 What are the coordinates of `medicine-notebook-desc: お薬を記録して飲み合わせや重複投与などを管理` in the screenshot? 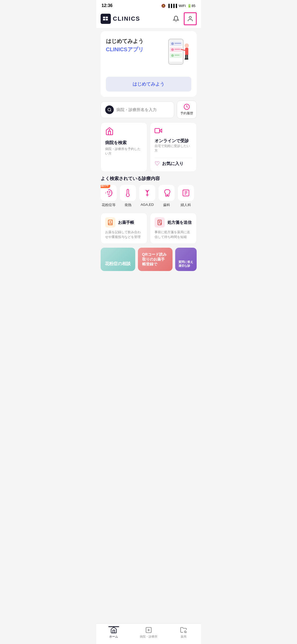 It's located at (124, 235).